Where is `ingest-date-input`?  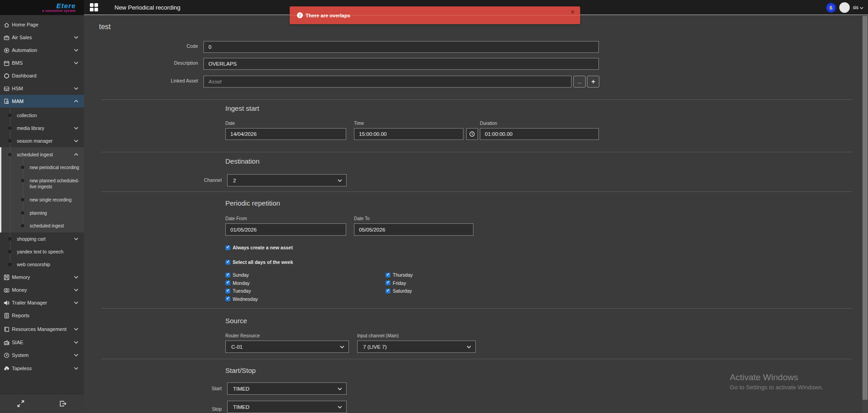 ingest-date-input is located at coordinates (286, 134).